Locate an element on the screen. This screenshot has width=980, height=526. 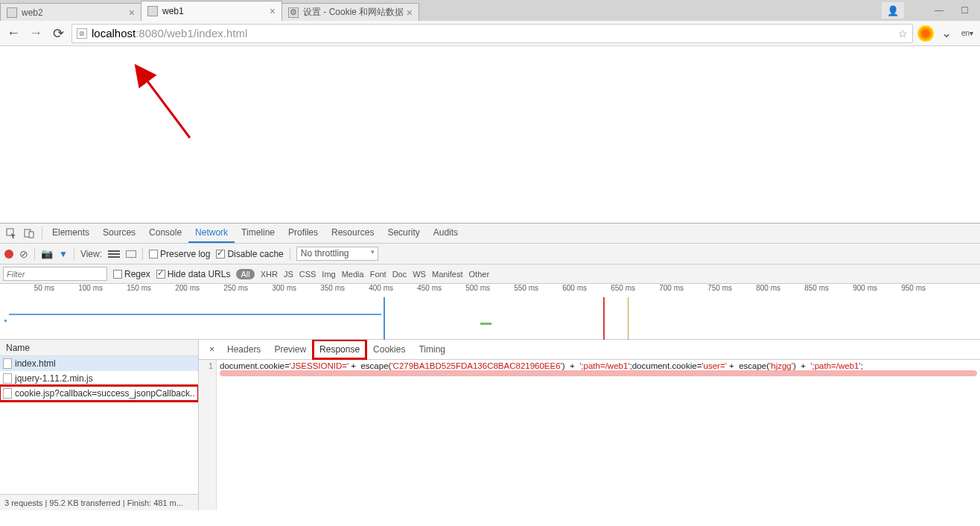
maximize-button: ☐ is located at coordinates (964, 10).